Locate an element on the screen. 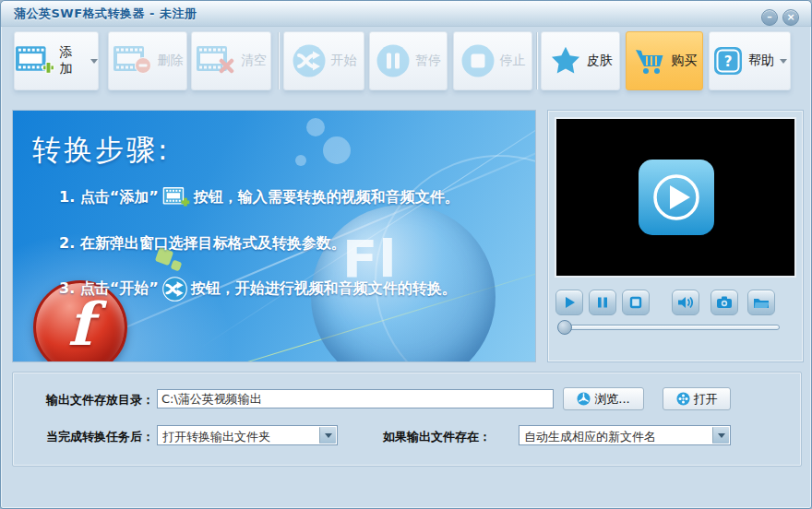  stop-button: 停止 is located at coordinates (493, 61).